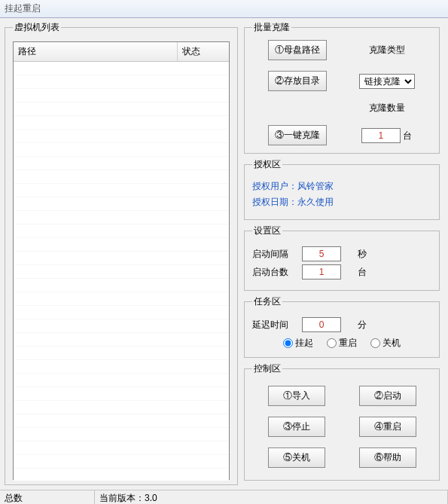 The image size is (448, 504). I want to click on window-title: 挂起重启, so click(23, 8).